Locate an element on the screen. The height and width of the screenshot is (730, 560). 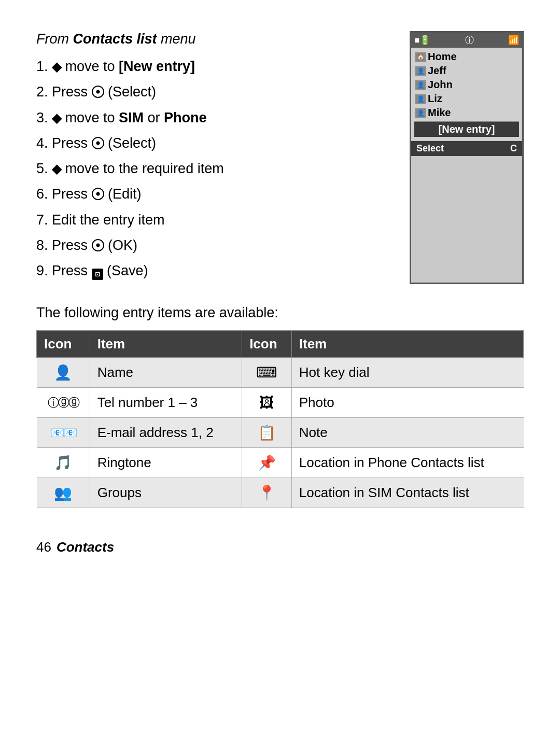
icon-location-sim: 📍 is located at coordinates (267, 493).